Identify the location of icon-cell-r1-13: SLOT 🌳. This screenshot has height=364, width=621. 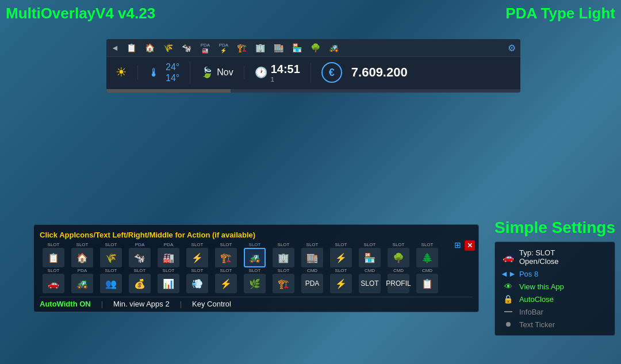
(398, 255).